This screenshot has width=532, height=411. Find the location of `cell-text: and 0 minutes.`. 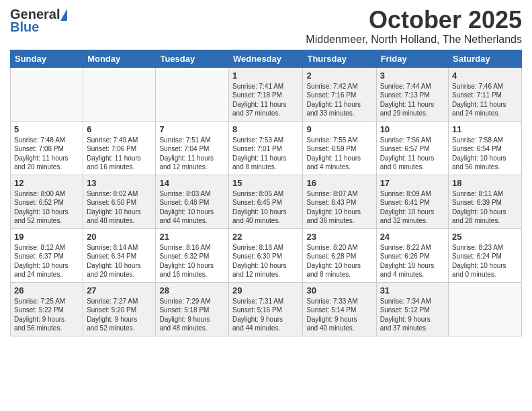

cell-text: and 0 minutes. is located at coordinates (412, 167).